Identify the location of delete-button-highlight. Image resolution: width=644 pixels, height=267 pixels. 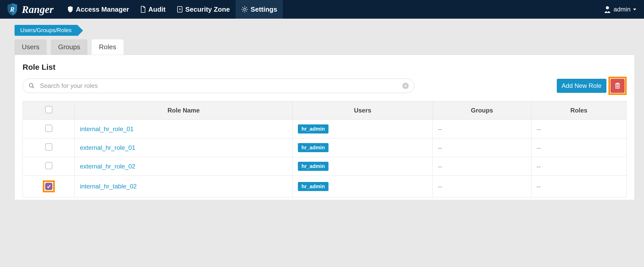
(618, 86).